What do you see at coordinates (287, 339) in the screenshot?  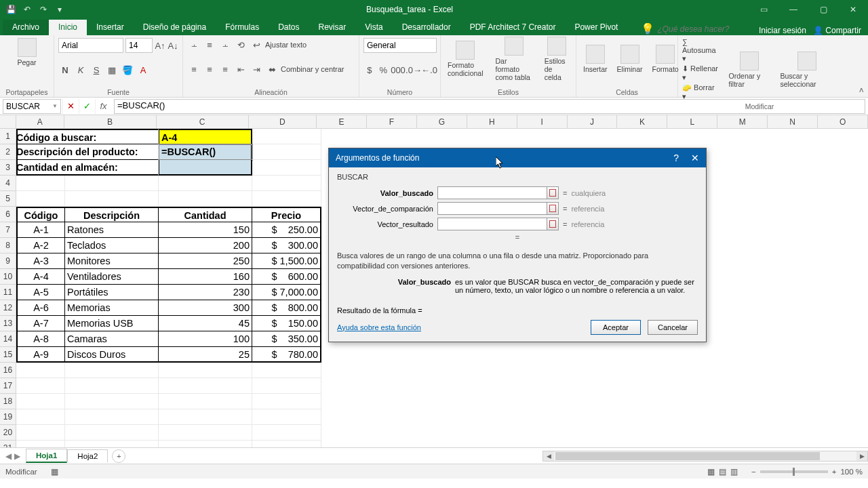 I see `cell-D14: $ 350.00` at bounding box center [287, 339].